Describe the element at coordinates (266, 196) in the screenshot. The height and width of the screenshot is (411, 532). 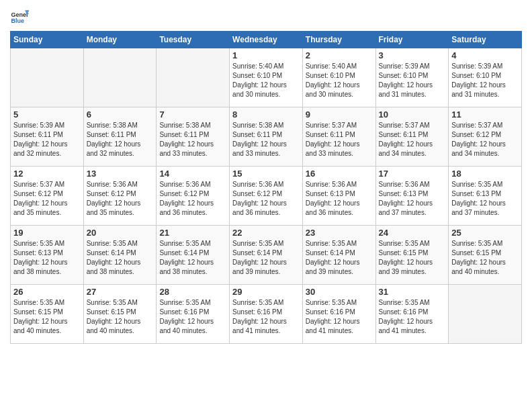
I see `calendar-week-3: 12Sunrise: 5:37 AMSunset: 6:12 PMDayligh…` at that location.